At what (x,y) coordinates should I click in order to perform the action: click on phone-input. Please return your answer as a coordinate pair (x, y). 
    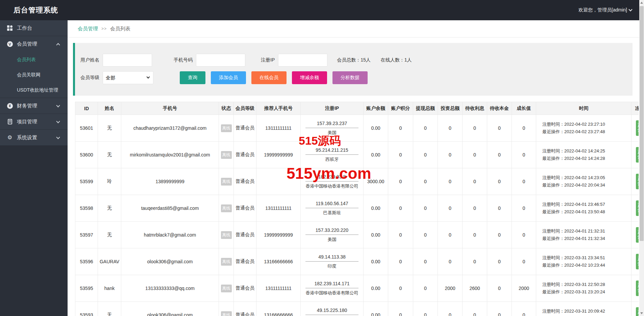
    Looking at the image, I should click on (221, 60).